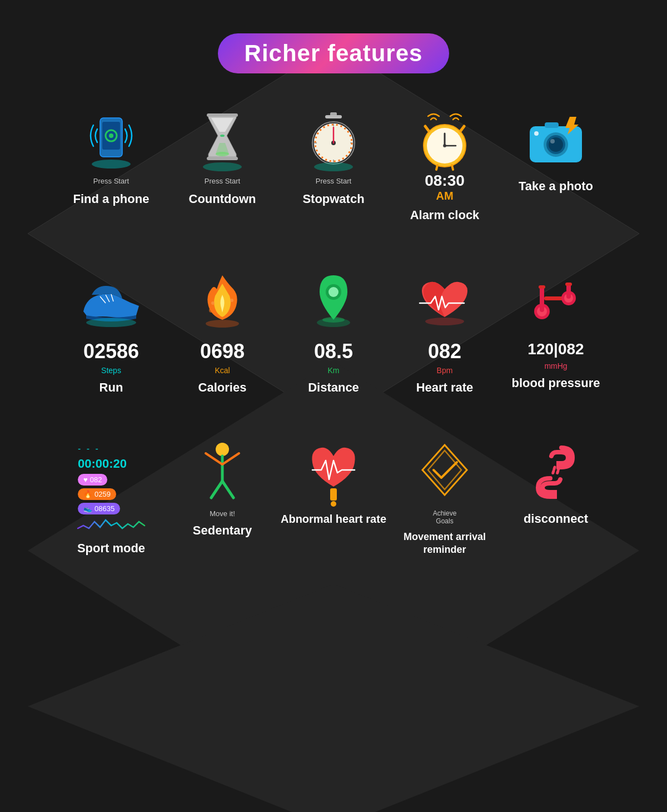  I want to click on blood-pressure-number: 120|082, so click(556, 349).